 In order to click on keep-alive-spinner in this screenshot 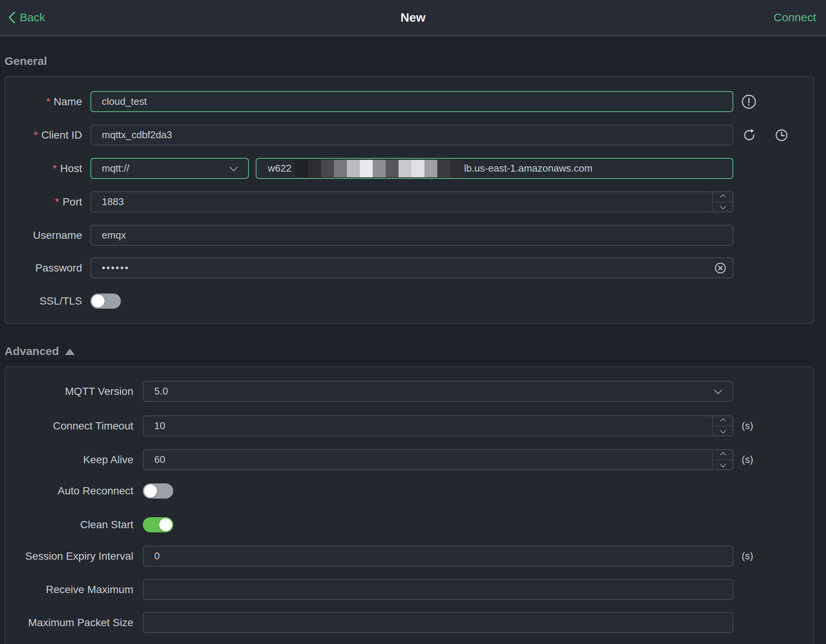, I will do `click(723, 459)`.